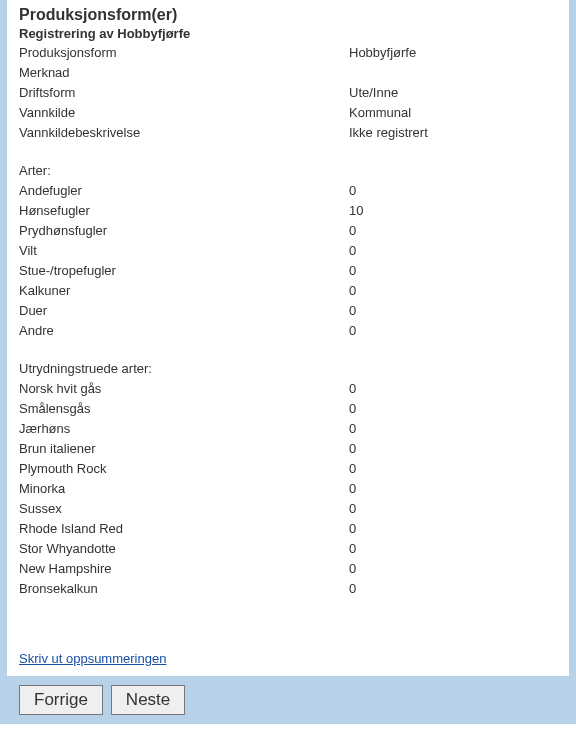 The width and height of the screenshot is (576, 735). Describe the element at coordinates (288, 529) in the screenshot. I see `utryd-row: Rhode Island Red 0` at that location.